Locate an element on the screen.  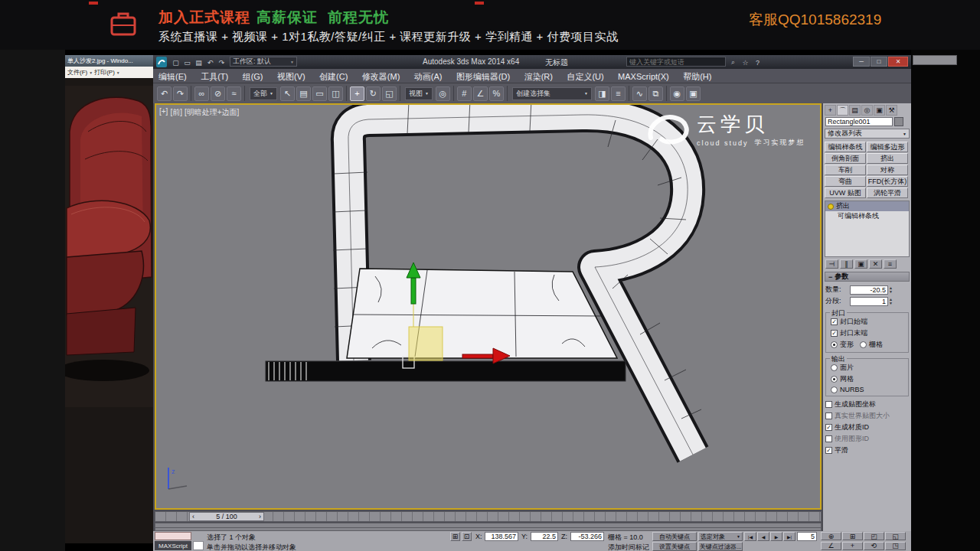
menu-modifiers: 修改器(M) is located at coordinates (381, 77).